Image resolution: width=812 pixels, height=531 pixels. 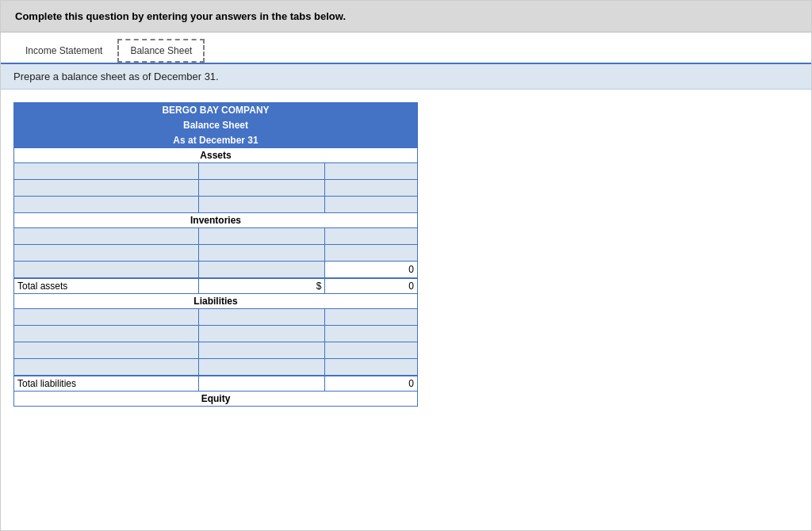 What do you see at coordinates (371, 204) in the screenshot?
I see `asset-row-3-right` at bounding box center [371, 204].